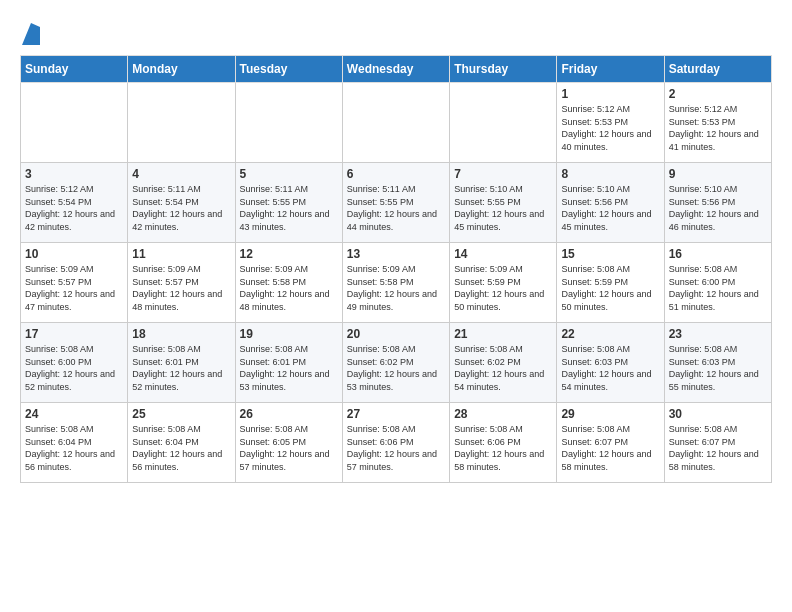 The image size is (792, 612). I want to click on calendar-cell: 27Sunrise: 5:08 AMSunset: 6:06 PMDayligh…, so click(396, 443).